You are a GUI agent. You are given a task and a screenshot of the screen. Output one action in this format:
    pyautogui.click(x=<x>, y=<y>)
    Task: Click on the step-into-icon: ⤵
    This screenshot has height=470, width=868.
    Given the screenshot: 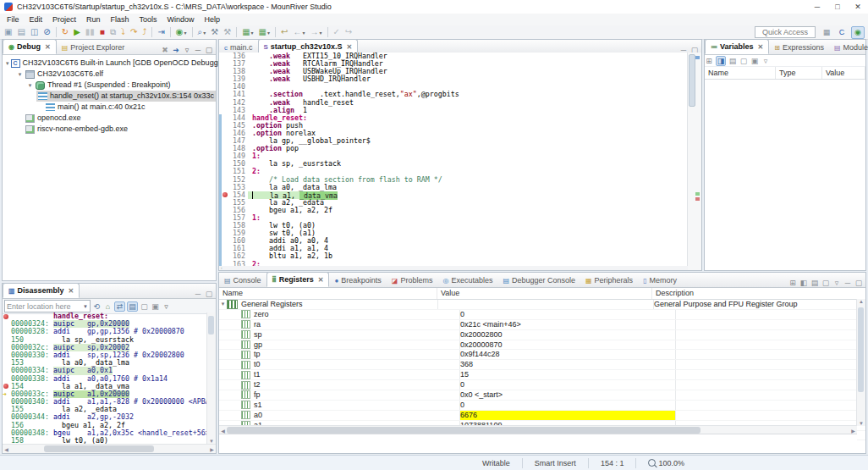 What is the action you would take?
    pyautogui.click(x=124, y=32)
    